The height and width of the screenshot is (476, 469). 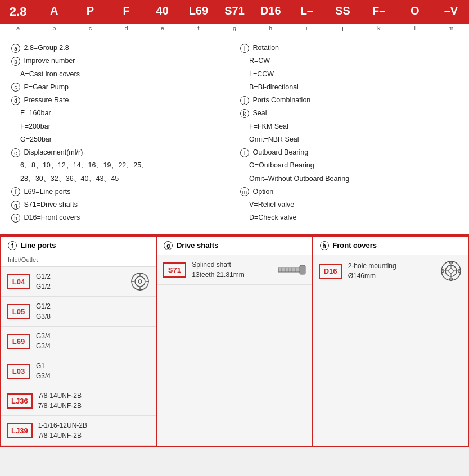 What do you see at coordinates (451, 12) in the screenshot?
I see `header-cell-v: –V` at bounding box center [451, 12].